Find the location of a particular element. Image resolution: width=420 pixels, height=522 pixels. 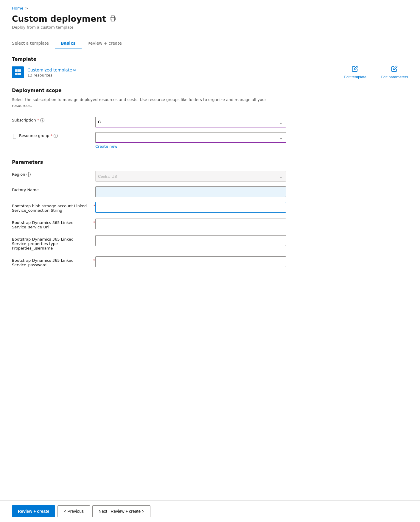

region-control-cell: Central US is located at coordinates (191, 176).